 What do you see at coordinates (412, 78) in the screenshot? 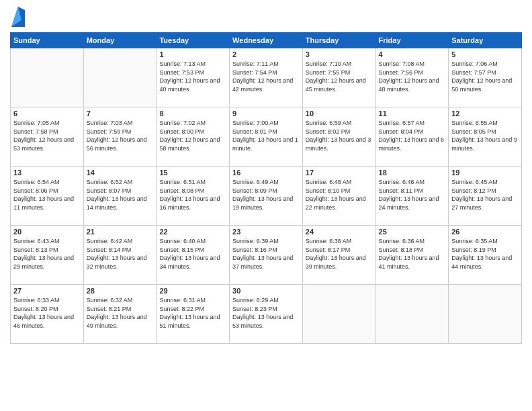
I see `calendar-cell: 4Sunrise: 7:08 AM Sunset: 7:56 PM Daylig…` at bounding box center [412, 78].